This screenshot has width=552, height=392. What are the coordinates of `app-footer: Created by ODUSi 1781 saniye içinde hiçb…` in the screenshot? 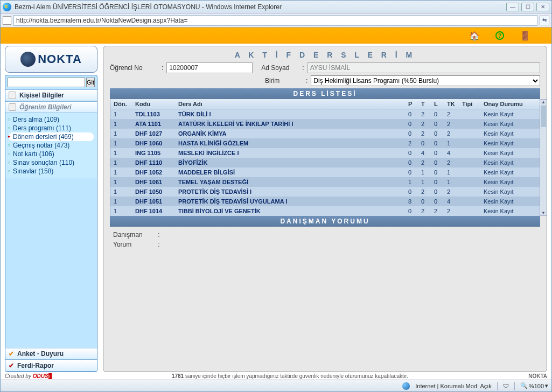 It's located at (276, 376).